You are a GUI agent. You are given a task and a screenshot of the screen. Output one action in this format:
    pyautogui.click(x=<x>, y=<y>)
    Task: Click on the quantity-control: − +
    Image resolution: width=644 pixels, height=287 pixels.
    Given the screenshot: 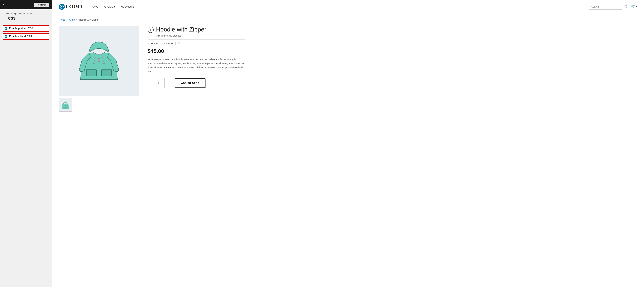 What is the action you would take?
    pyautogui.click(x=160, y=83)
    